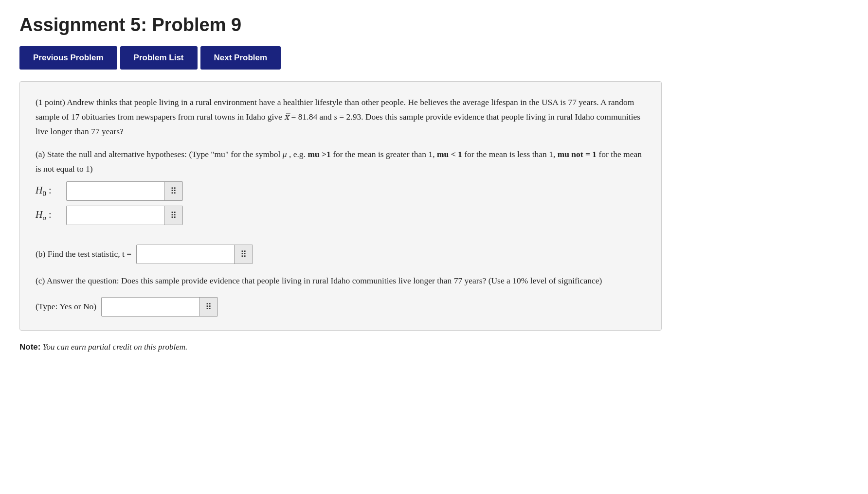  I want to click on c-input-group: ⠿, so click(160, 307).